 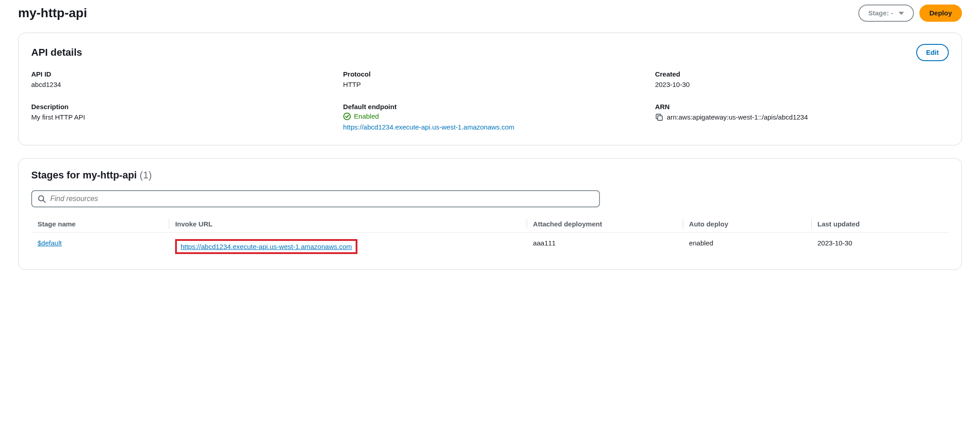 What do you see at coordinates (490, 13) in the screenshot?
I see `page-header: my-http-api Stage: - Deploy` at bounding box center [490, 13].